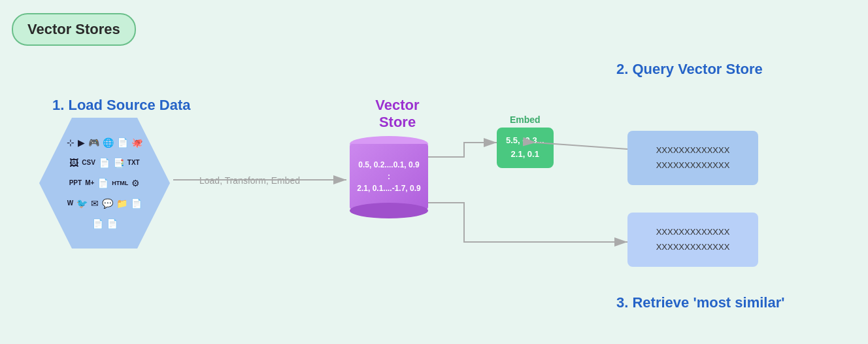  Describe the element at coordinates (526, 120) in the screenshot. I see `embed-label: Embed` at that location.